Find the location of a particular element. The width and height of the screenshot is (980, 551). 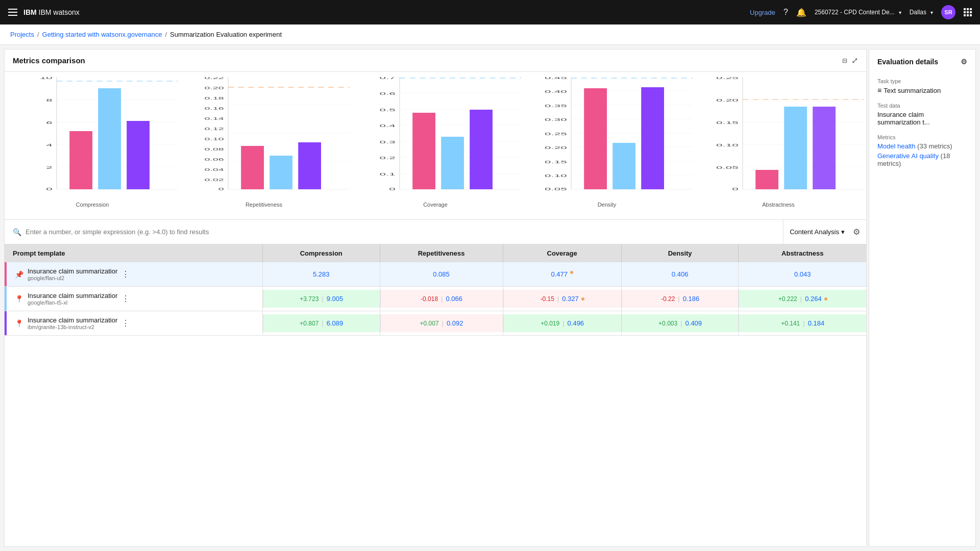

svg-text: 0.16 is located at coordinates (214, 109).